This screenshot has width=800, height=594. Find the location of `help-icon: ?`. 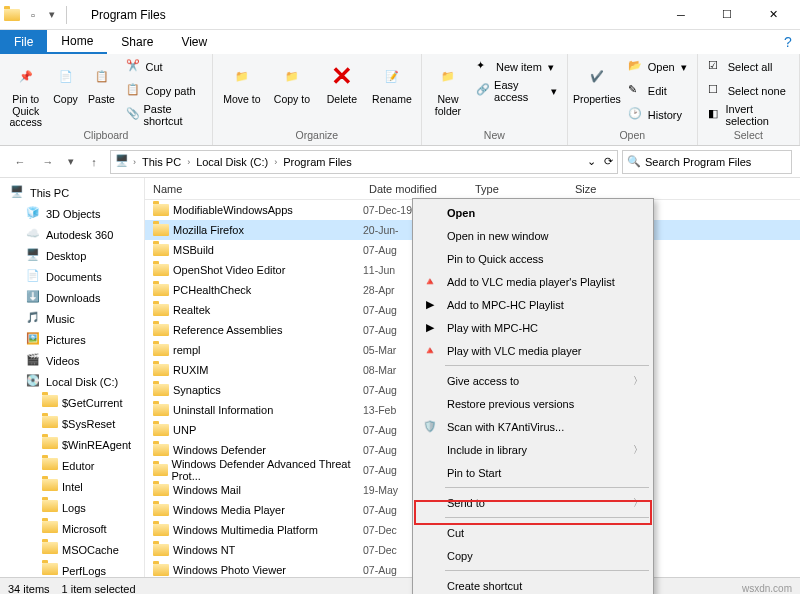

help-icon: ? is located at coordinates (788, 42).